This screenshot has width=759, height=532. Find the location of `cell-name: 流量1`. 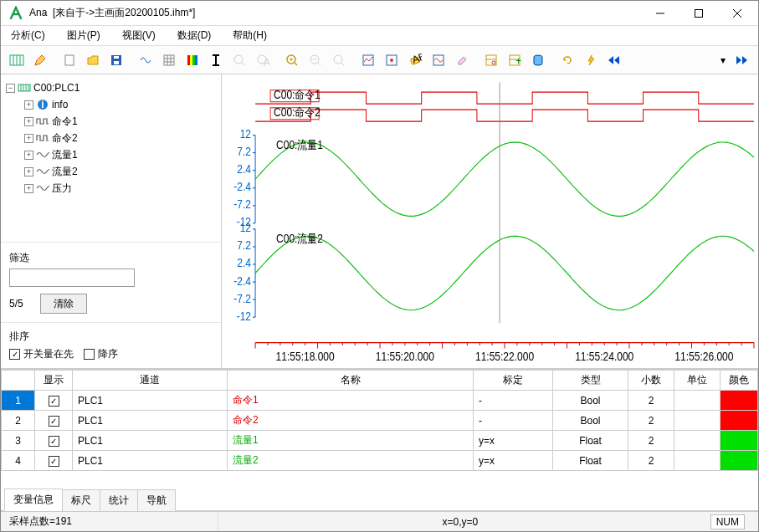

cell-name: 流量1 is located at coordinates (351, 441).